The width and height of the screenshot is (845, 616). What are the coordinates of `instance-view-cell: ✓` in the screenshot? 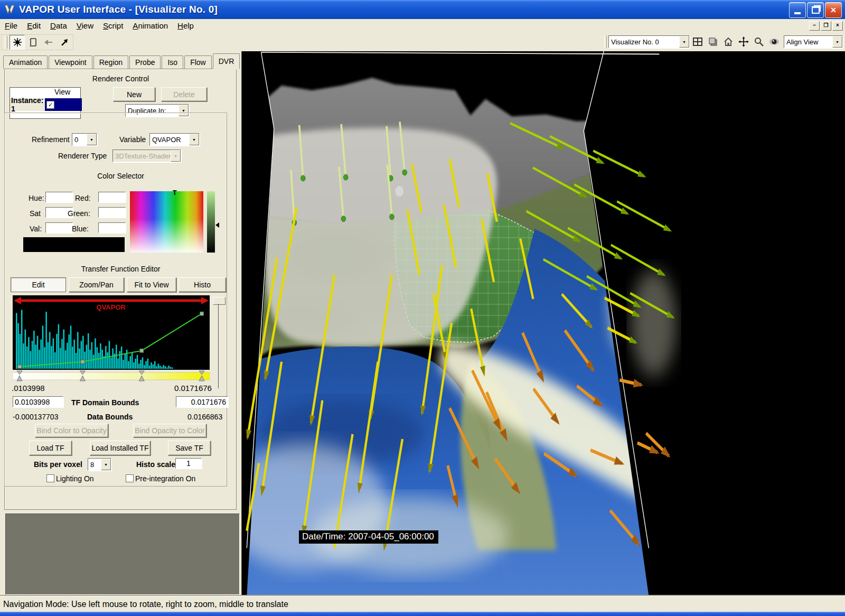 It's located at (63, 105).